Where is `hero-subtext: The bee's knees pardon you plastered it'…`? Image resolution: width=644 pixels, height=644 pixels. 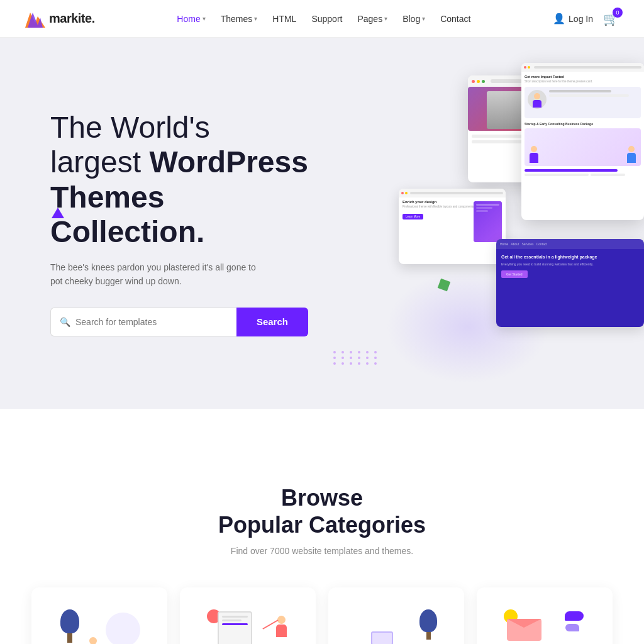
hero-subtext: The bee's knees pardon you plastered it'… is located at coordinates (157, 274).